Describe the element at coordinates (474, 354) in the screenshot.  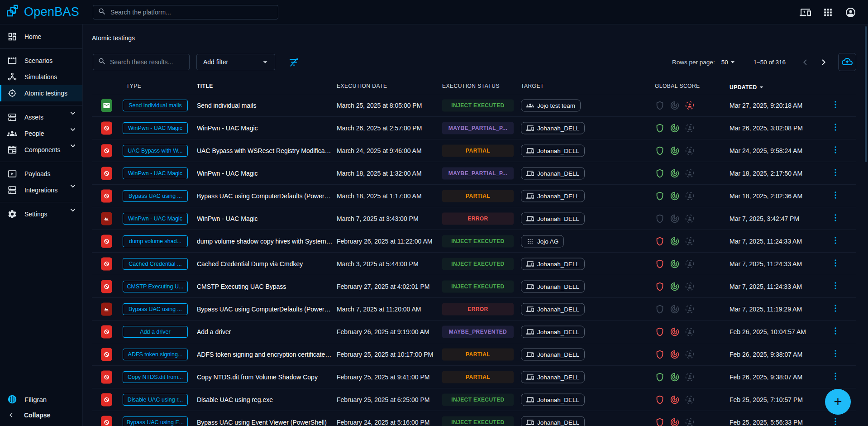
I see `atomic-testing-row: ADFS token signing...ADFS token signing …` at that location.